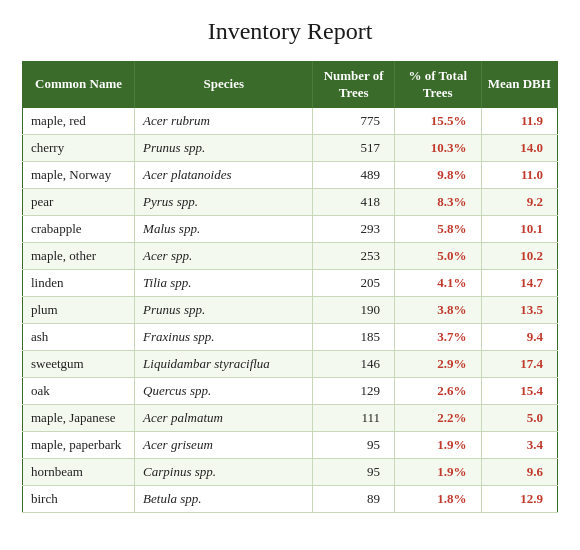  Describe the element at coordinates (290, 498) in the screenshot. I see `table-row: birchBetula spp.891.8%12.9` at that location.